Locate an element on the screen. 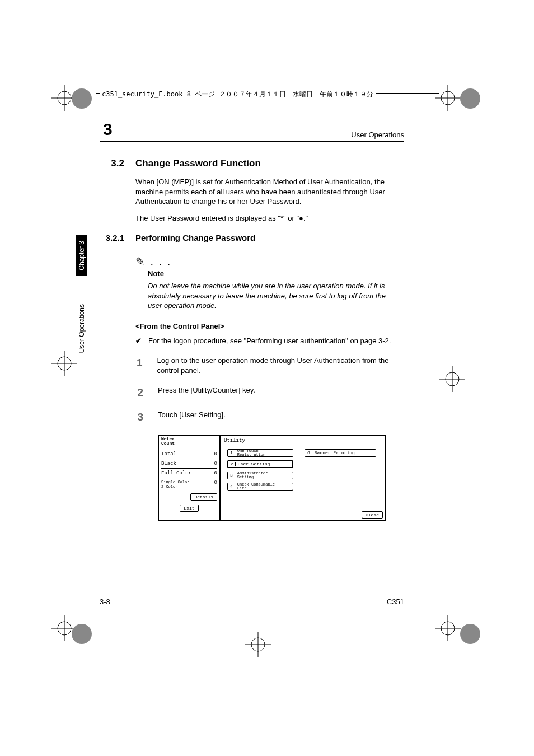  utility-menu-area: 1One-Touch Registration 2User Setting 3A… is located at coordinates (303, 479).